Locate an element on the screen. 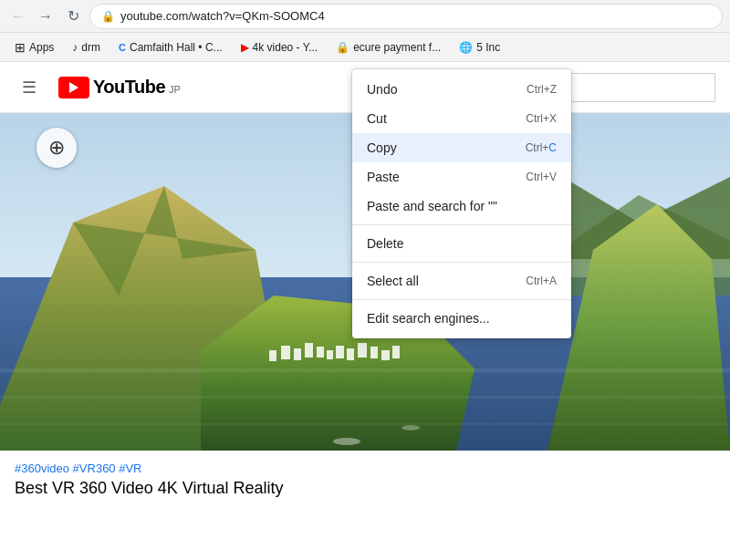 The image size is (730, 560). menu-item-undo: Undo Ctrl+Z is located at coordinates (462, 89).